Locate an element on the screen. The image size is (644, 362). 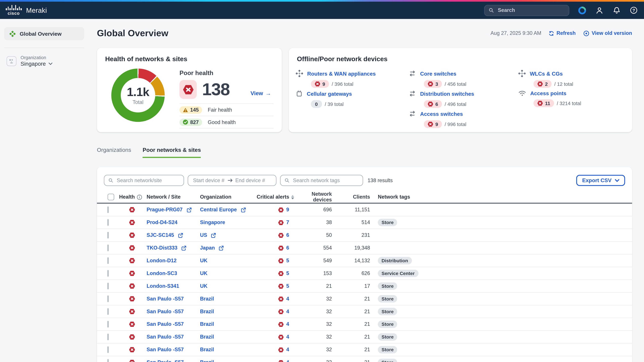
account-icon is located at coordinates (599, 10).